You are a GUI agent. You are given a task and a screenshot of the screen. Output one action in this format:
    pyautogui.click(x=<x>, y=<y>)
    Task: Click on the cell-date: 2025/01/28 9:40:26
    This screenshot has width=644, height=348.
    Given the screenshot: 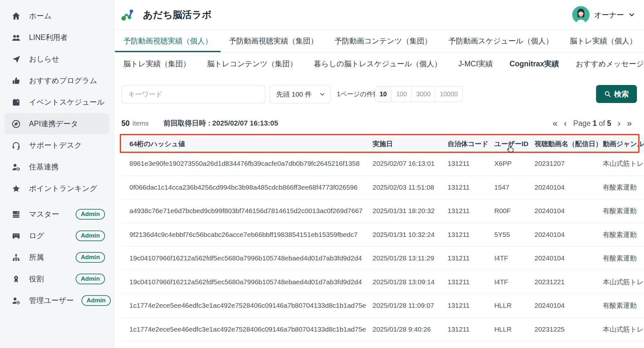 What is the action you would take?
    pyautogui.click(x=410, y=329)
    